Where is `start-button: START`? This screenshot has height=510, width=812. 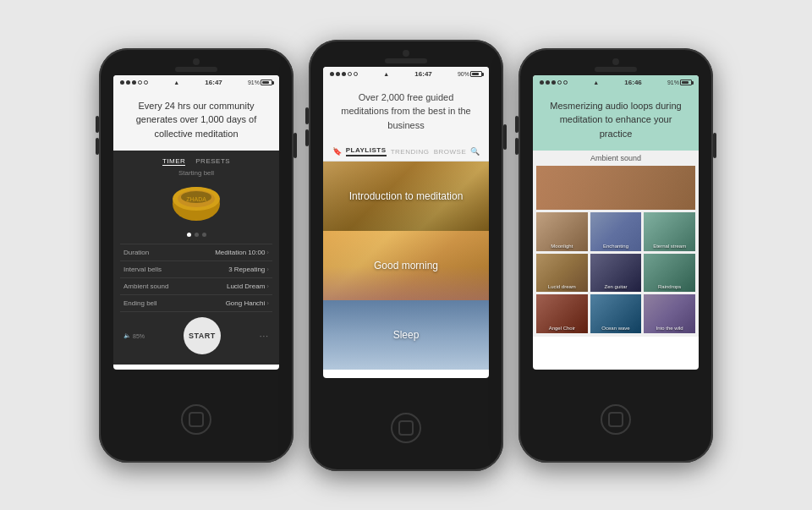 start-button: START is located at coordinates (202, 336).